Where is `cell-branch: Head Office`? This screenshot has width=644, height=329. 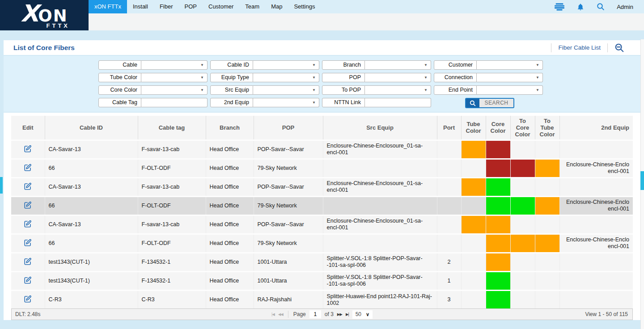
cell-branch: Head Office is located at coordinates (230, 281).